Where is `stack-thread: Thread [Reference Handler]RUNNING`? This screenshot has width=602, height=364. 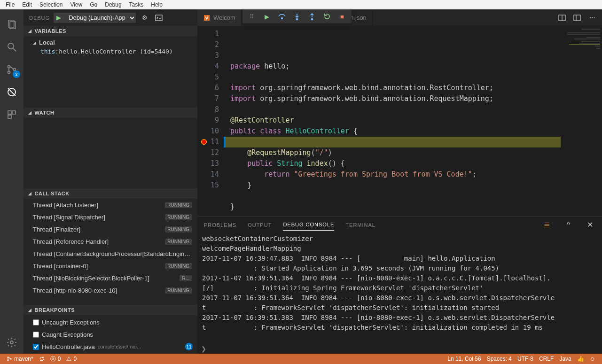
stack-thread: Thread [Reference Handler]RUNNING is located at coordinates (110, 241).